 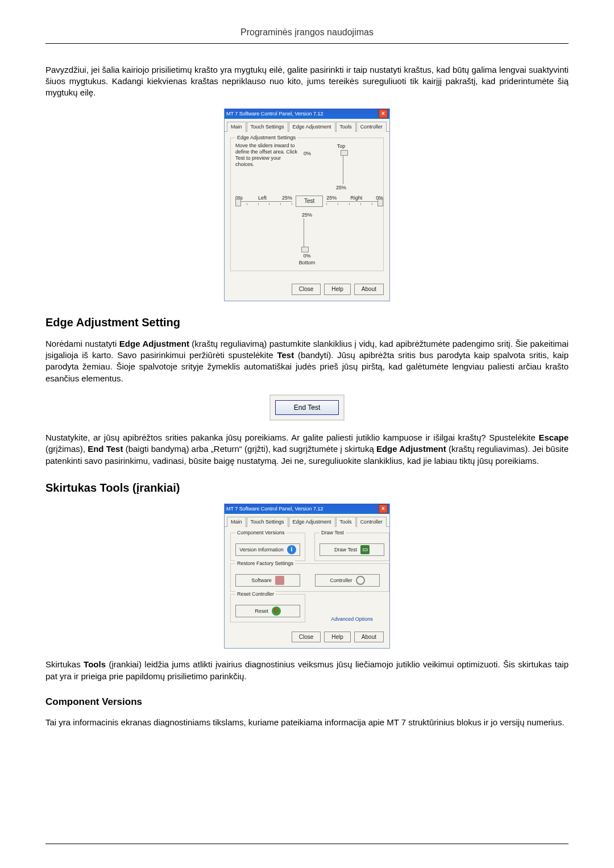 I want to click on group-restore-factory: Restore Factory Settings Software Contro…, so click(x=310, y=578).